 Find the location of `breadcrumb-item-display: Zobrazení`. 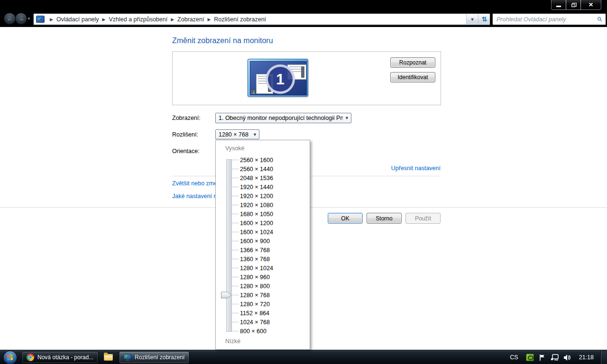

breadcrumb-item-display: Zobrazení is located at coordinates (191, 19).